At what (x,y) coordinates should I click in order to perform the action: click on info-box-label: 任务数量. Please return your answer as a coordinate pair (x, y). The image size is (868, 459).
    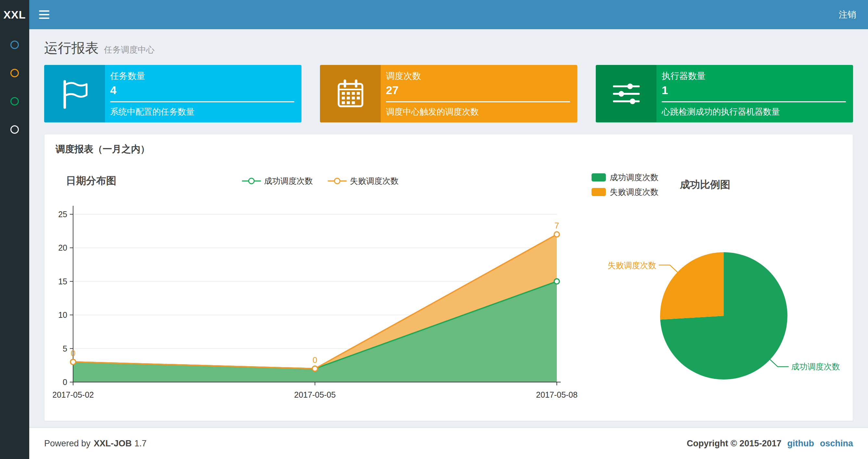
    Looking at the image, I should click on (202, 76).